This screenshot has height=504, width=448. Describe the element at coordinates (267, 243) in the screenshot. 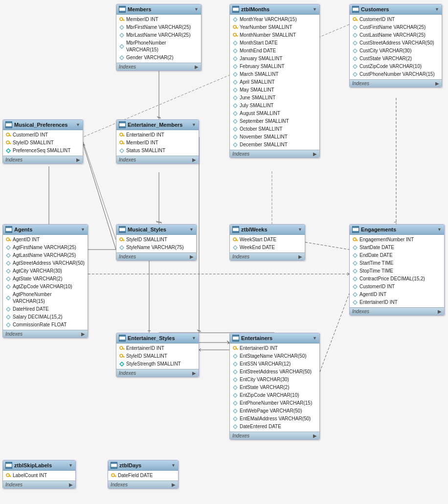

I see `table-ztblweeks: ztblWeeks▼WeekStart DATEWeekEnd DATEInde…` at that location.